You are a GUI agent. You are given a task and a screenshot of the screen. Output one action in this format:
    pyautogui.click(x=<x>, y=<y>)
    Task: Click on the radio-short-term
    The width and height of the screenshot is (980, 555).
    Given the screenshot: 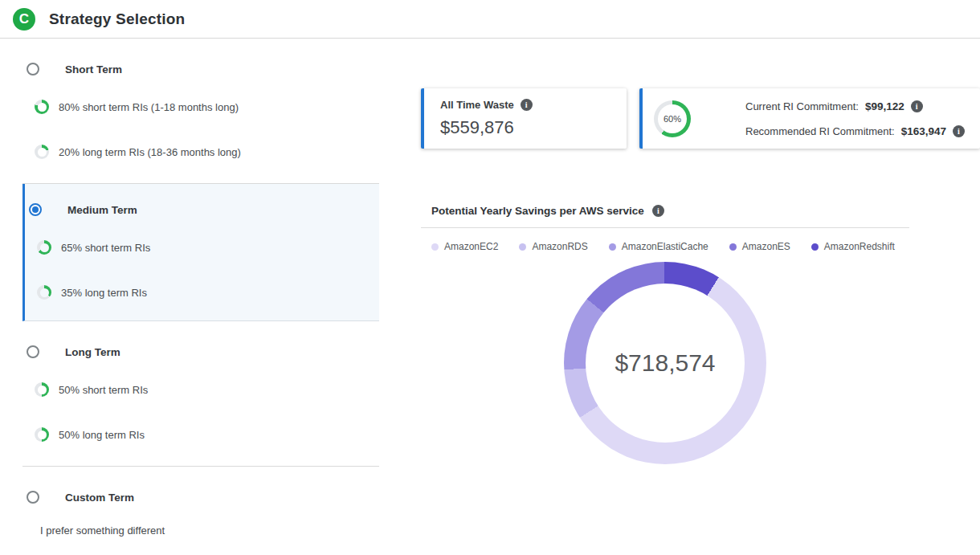 What is the action you would take?
    pyautogui.click(x=33, y=69)
    